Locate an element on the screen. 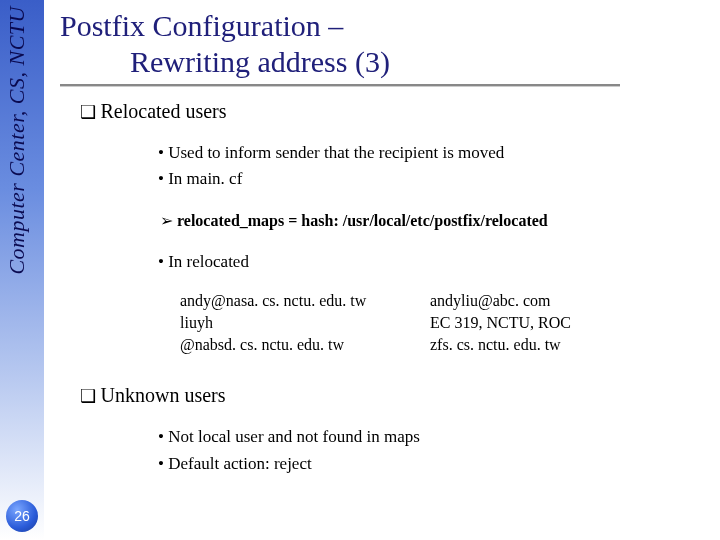 The image size is (720, 540). unknown-bullets: Not local user and not found in maps Def… is located at coordinates (414, 450).